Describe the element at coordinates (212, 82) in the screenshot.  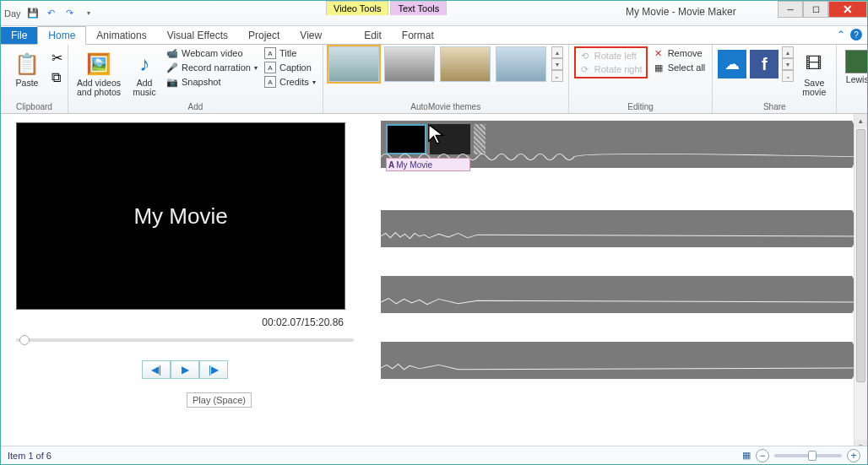
I see `snapshot-button: 📷Snapshot` at that location.